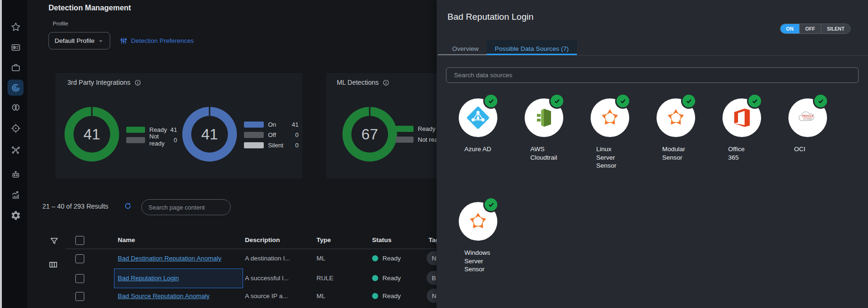 The width and height of the screenshot is (868, 308). I want to click on sliders-icon, so click(123, 41).